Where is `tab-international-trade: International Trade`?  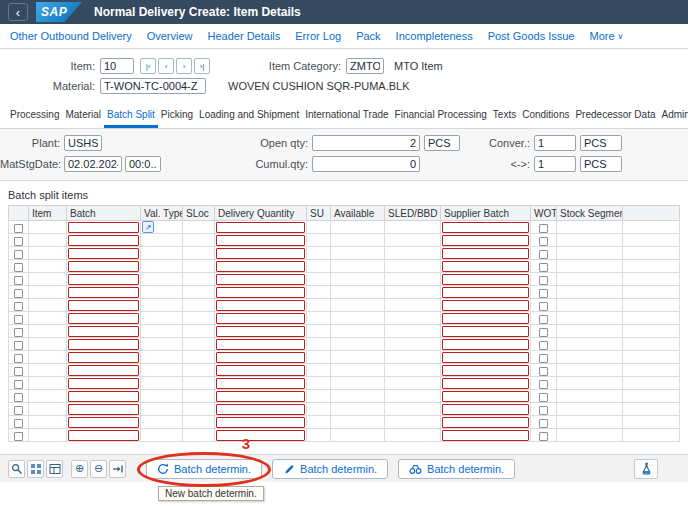 tab-international-trade: International Trade is located at coordinates (346, 116).